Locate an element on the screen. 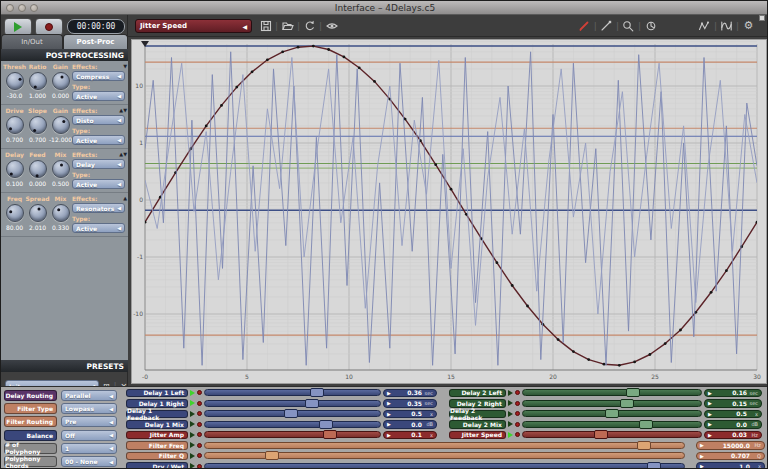  knob-ratio is located at coordinates (38, 81).